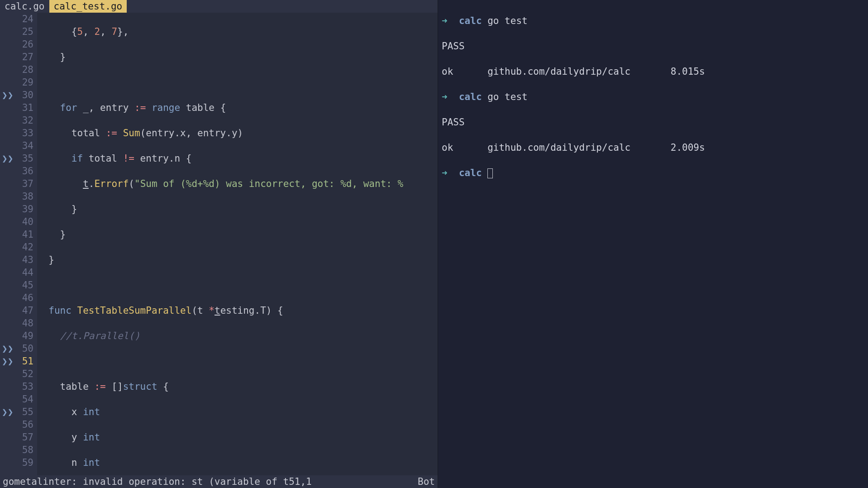  What do you see at coordinates (24, 57) in the screenshot?
I see `line-number: 27` at bounding box center [24, 57].